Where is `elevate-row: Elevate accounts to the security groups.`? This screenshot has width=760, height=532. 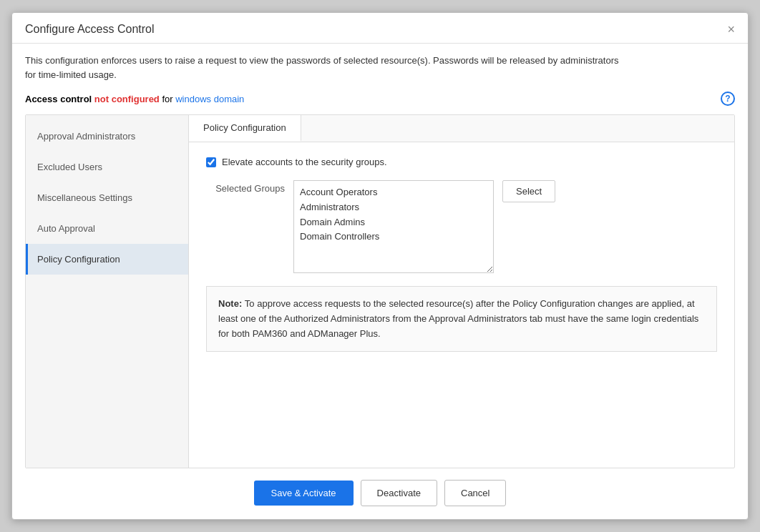
elevate-row: Elevate accounts to the security groups. is located at coordinates (462, 162).